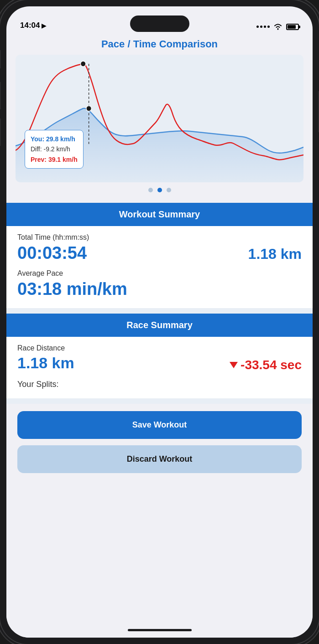 Image resolution: width=319 pixels, height=644 pixels. Describe the element at coordinates (0, 96) in the screenshot. I see `volume-up-button` at that location.